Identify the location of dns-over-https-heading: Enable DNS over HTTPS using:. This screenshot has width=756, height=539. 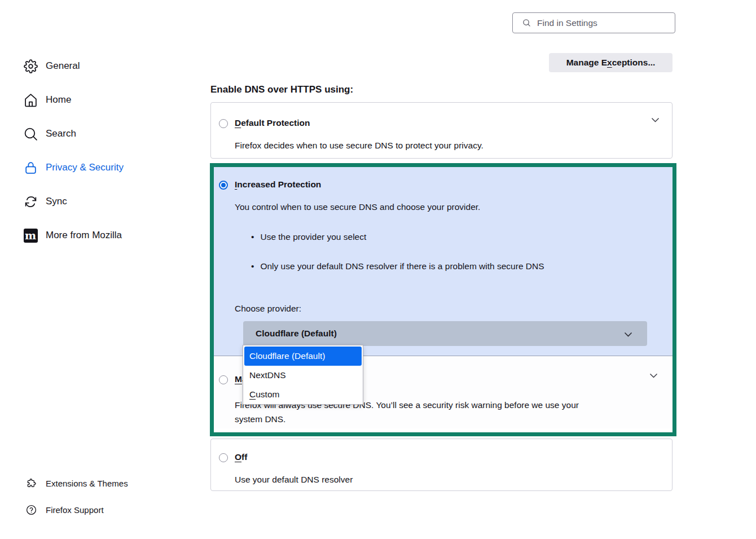
(282, 90).